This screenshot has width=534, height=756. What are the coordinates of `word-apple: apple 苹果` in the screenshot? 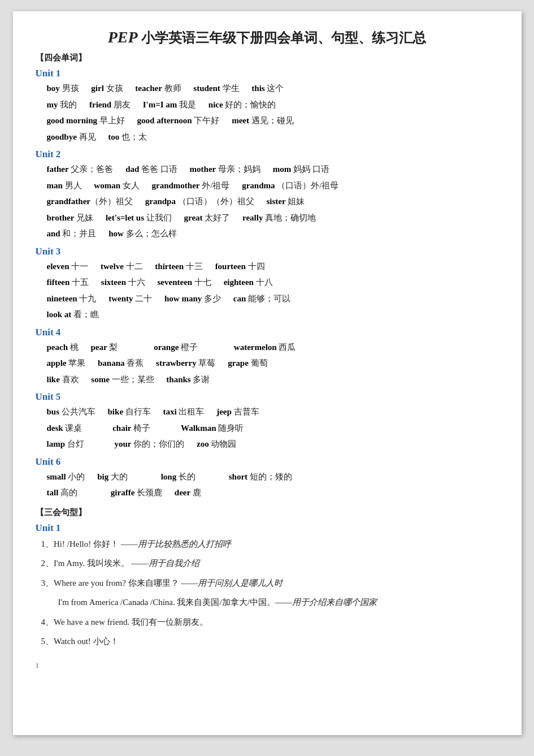 It's located at (67, 363).